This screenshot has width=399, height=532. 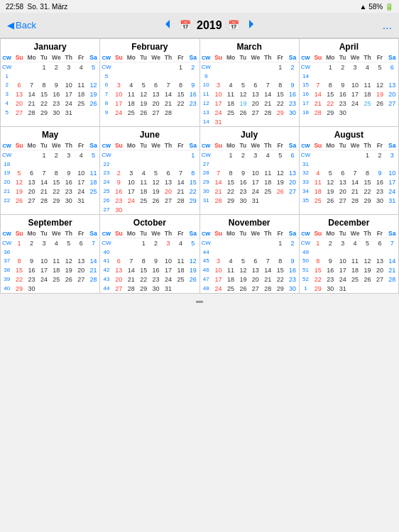 What do you see at coordinates (392, 67) in the screenshot?
I see `day-cell: 6` at bounding box center [392, 67].